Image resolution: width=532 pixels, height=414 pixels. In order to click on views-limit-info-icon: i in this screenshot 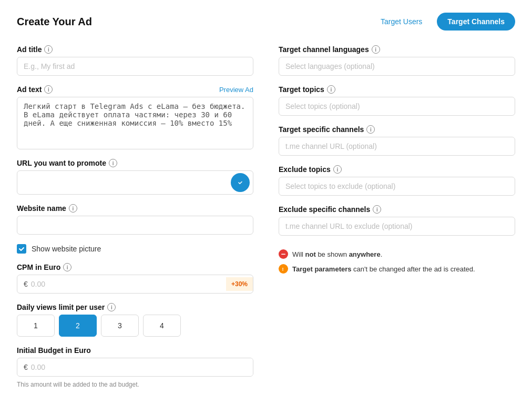, I will do `click(111, 307)`.